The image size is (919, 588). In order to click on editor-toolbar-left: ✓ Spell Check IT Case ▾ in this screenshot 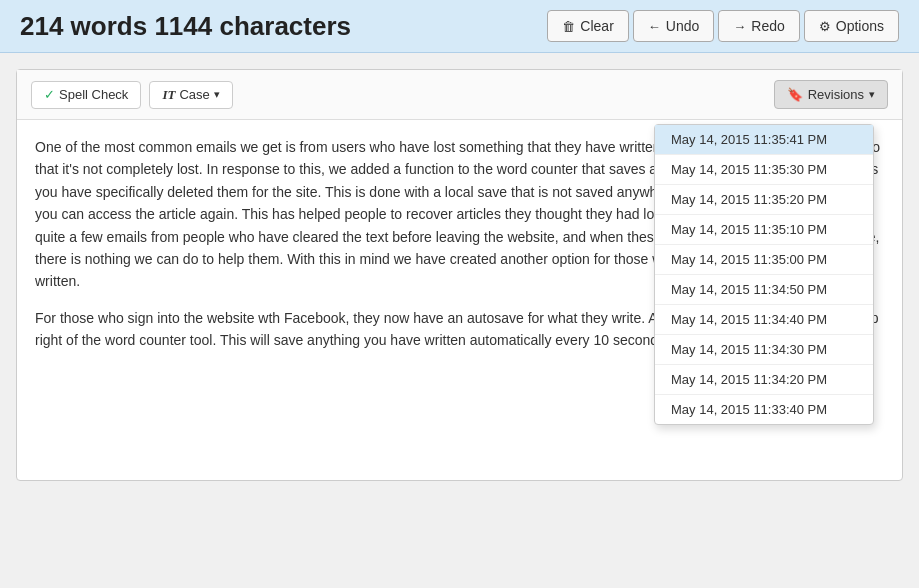, I will do `click(132, 95)`.